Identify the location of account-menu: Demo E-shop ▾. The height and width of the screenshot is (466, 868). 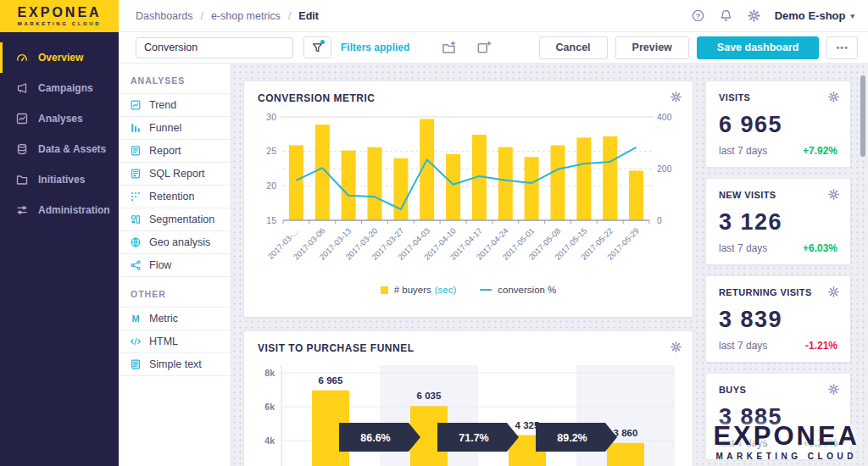
(815, 15).